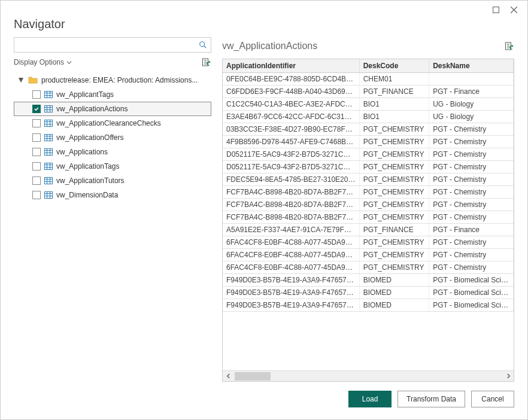  What do you see at coordinates (368, 376) in the screenshot?
I see `horizontal-scrollbar` at bounding box center [368, 376].